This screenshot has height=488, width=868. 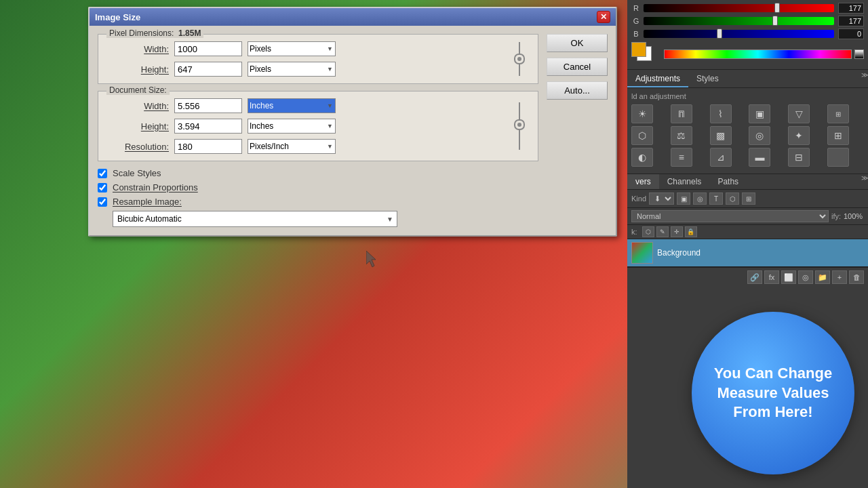 What do you see at coordinates (747, 35) in the screenshot?
I see `color-area: R 177 G 177 B 0` at bounding box center [747, 35].